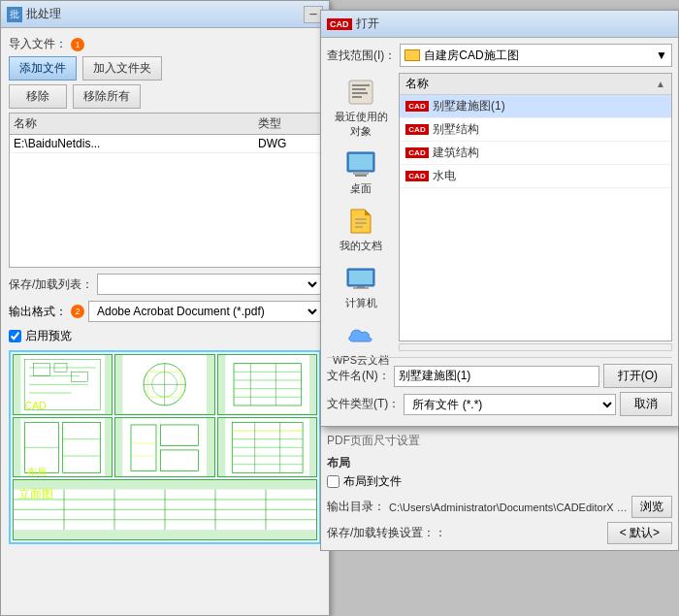  Describe the element at coordinates (361, 221) in the screenshot. I see `documents-icon` at that location.